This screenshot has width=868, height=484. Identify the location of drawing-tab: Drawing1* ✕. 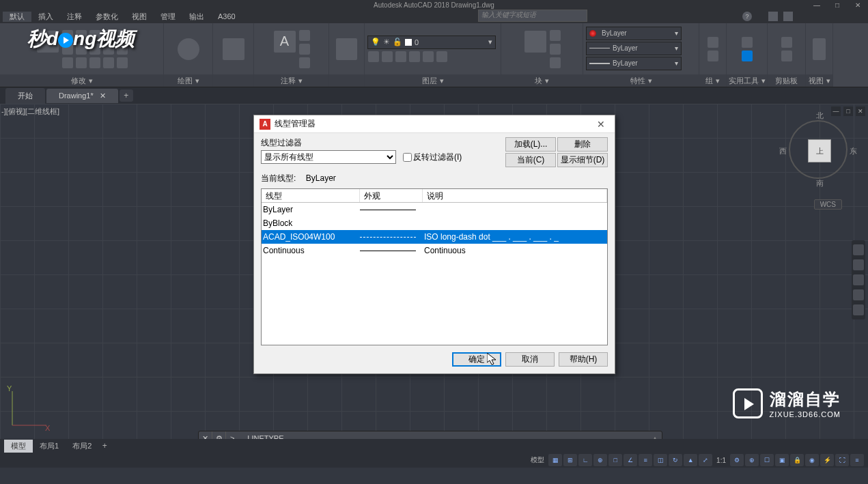
(82, 96).